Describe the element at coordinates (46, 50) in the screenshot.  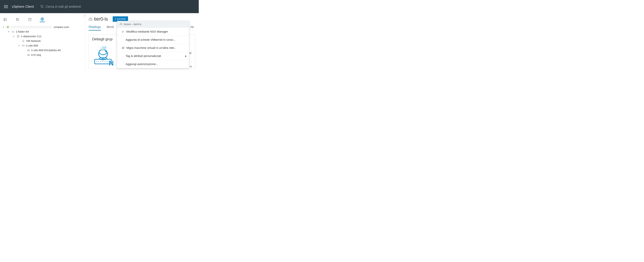
I see `tree-label: 1-vds-909-DVUplinks-40` at that location.